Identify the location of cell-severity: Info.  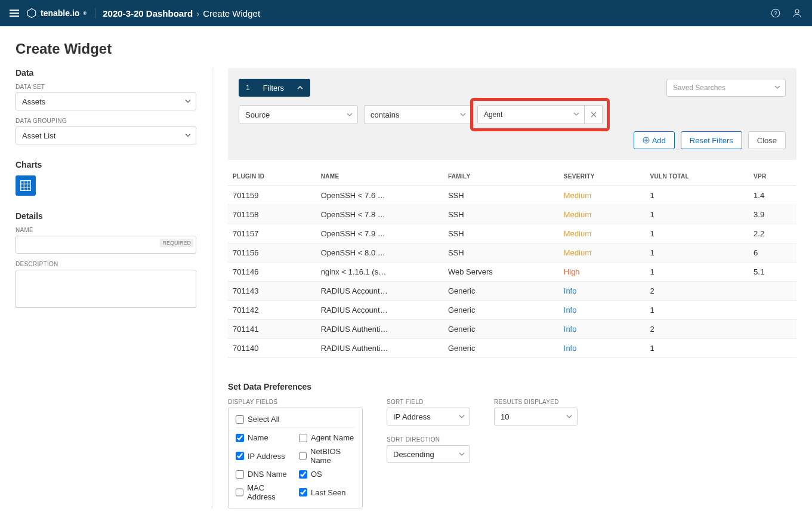
(603, 348).